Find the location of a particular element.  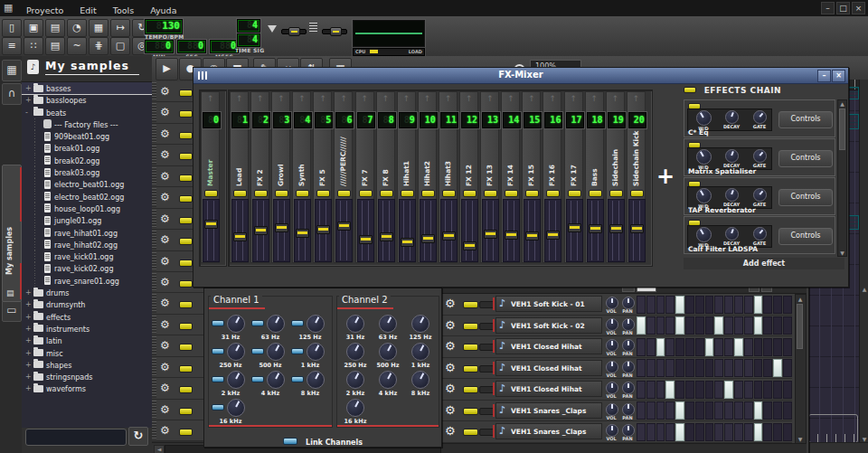

fx-channel-strip-16: ↑16FX 16 is located at coordinates (552, 177).